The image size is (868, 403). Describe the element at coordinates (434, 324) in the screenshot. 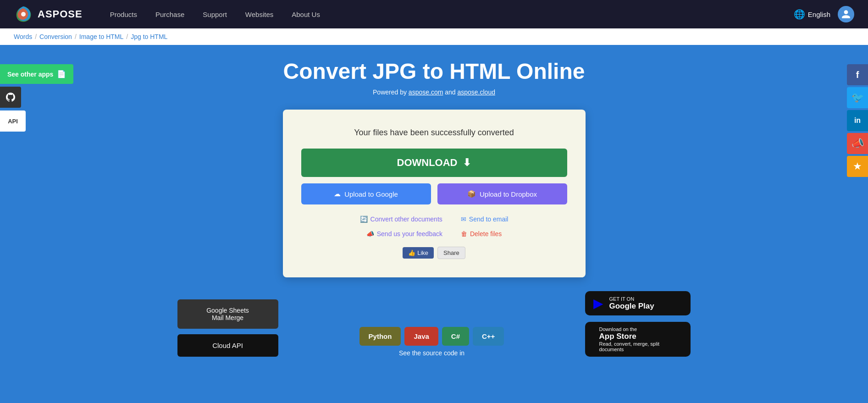

I see `bottom-section: Google Sheets Mail Merge Cloud API Pytho…` at that location.